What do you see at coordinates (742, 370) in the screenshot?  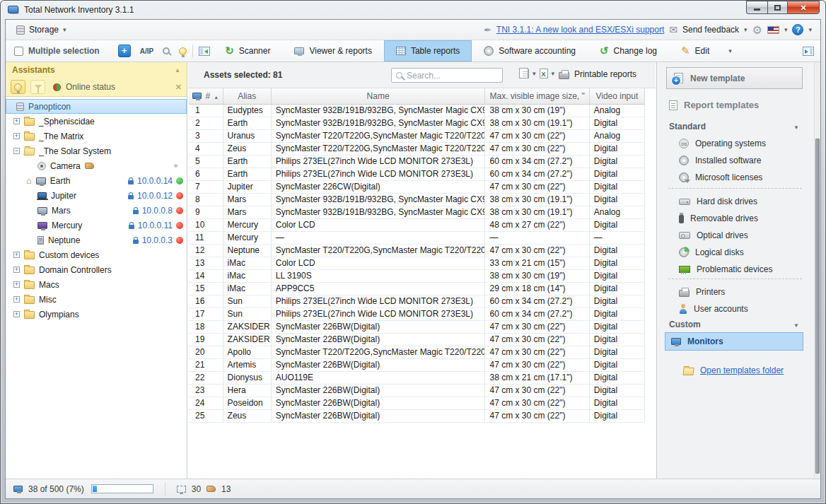 I see `open-templates-folder-link: Open templates folder` at bounding box center [742, 370].